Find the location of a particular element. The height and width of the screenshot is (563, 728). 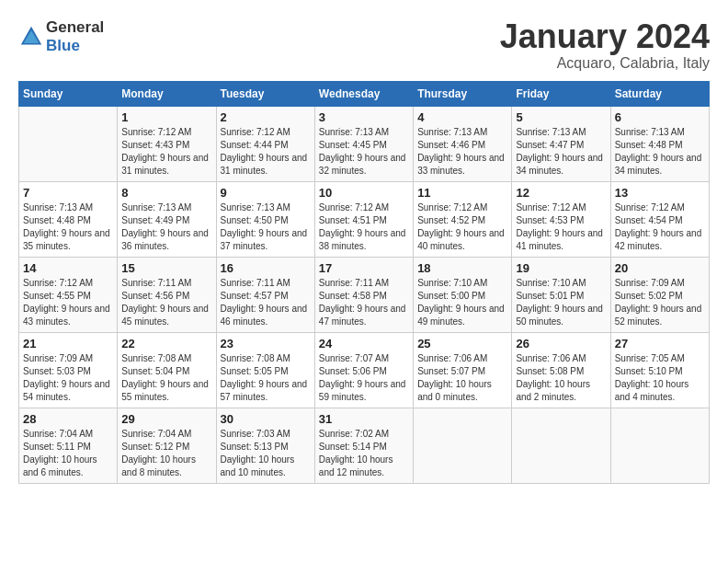

location: Acquaro, Calabria, Italy is located at coordinates (605, 63).